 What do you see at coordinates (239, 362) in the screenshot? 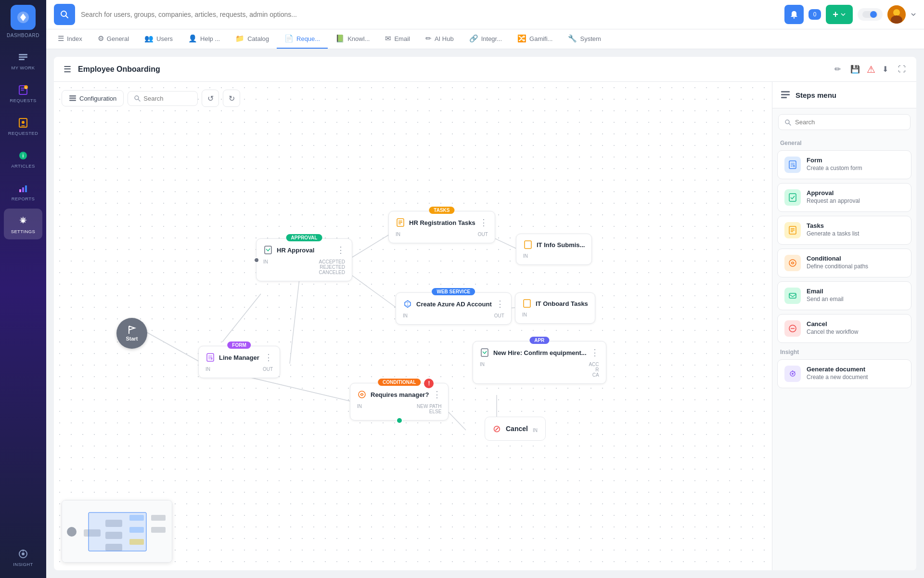
I see `line-manager-node: FORM Line Manager ⋮ IN OUT` at bounding box center [239, 362].